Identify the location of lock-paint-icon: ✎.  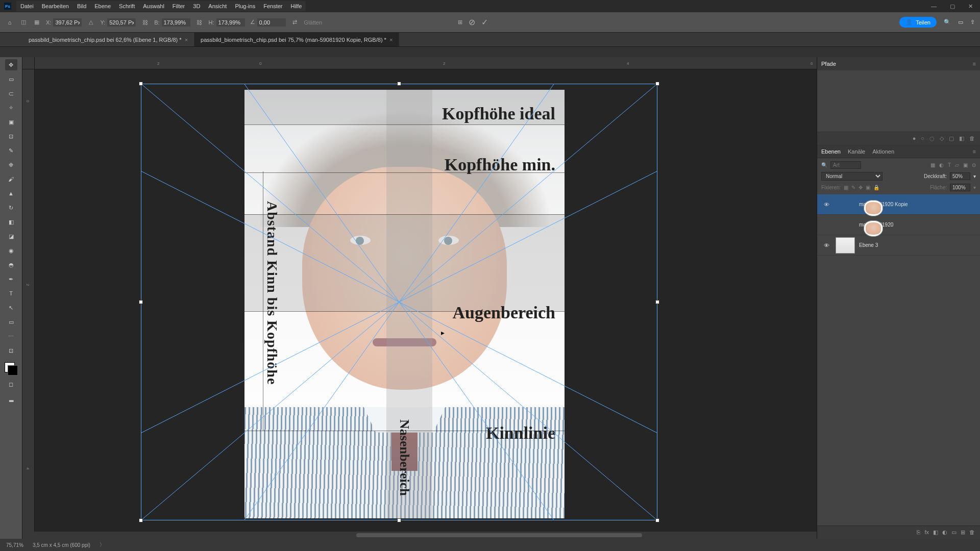
(853, 188).